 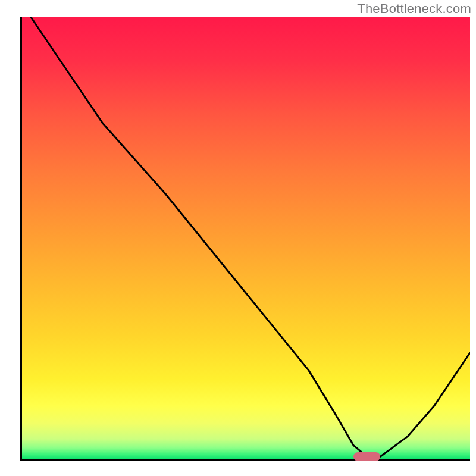 What do you see at coordinates (367, 457) in the screenshot?
I see `optimal-marker` at bounding box center [367, 457].